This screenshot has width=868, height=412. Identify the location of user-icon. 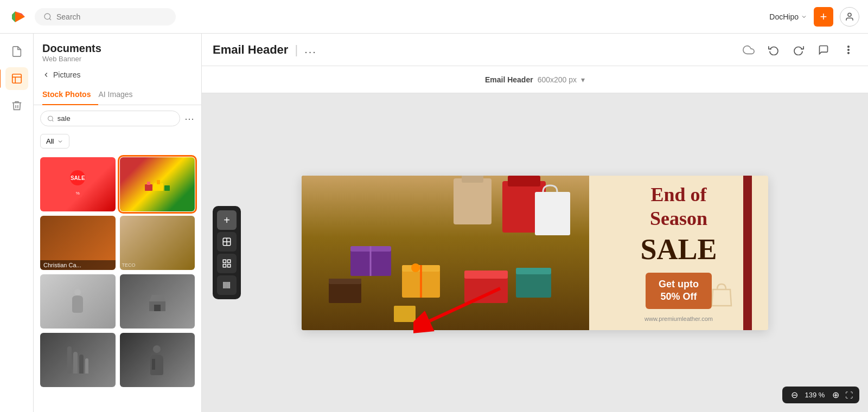
(850, 17).